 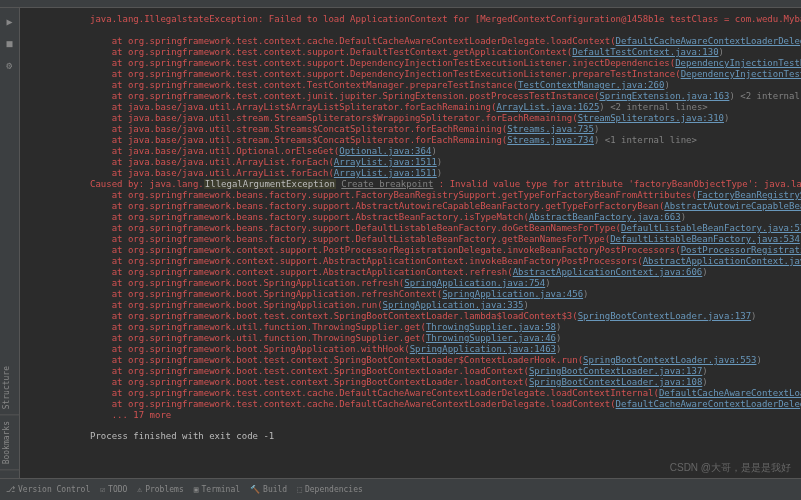 I want to click on stack-line: at java.base/java.util.ArrayList$ArrayLi…, so click(x=440, y=108).